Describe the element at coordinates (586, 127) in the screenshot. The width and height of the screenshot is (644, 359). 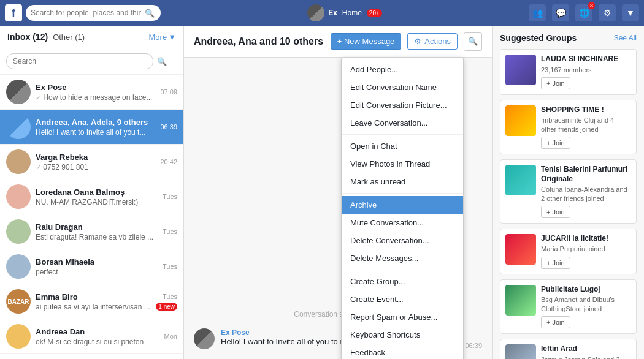
I see `group-content: SHOPPING TIME ! Imbracaminte Cluj and 4 …` at that location.